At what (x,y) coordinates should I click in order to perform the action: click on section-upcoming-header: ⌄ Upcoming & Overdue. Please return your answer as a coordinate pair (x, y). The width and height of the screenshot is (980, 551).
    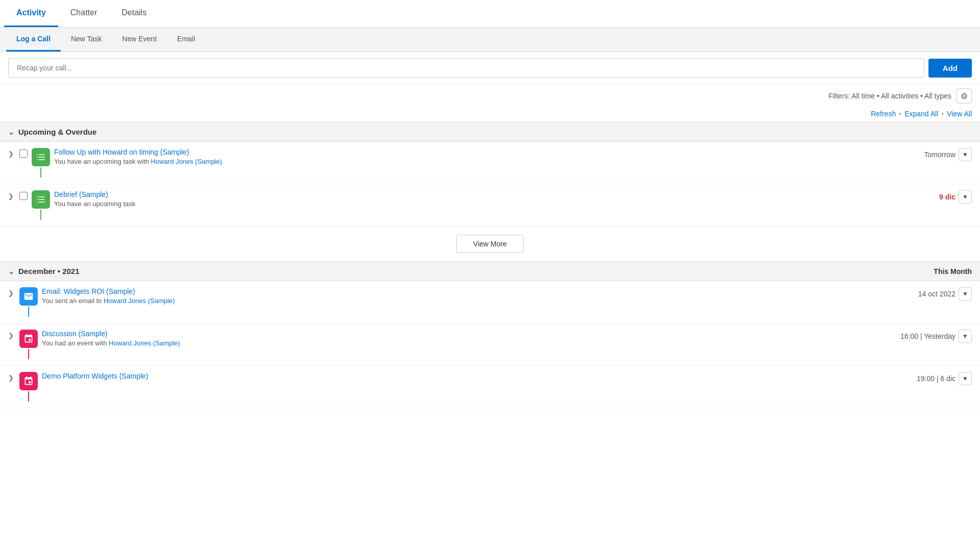
    Looking at the image, I should click on (490, 132).